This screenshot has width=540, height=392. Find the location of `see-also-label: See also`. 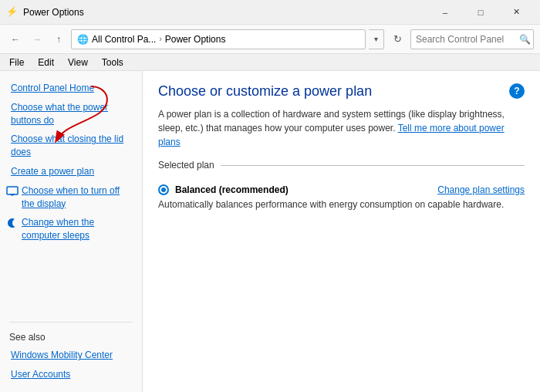

see-also-label: See also is located at coordinates (71, 337).